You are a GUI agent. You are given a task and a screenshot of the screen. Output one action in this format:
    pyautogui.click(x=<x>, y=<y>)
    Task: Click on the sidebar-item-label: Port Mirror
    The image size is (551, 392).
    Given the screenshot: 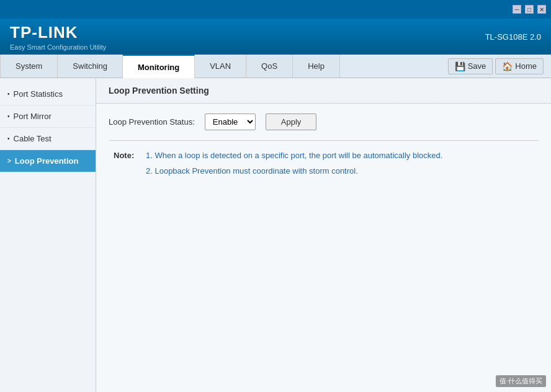 What is the action you would take?
    pyautogui.click(x=32, y=117)
    